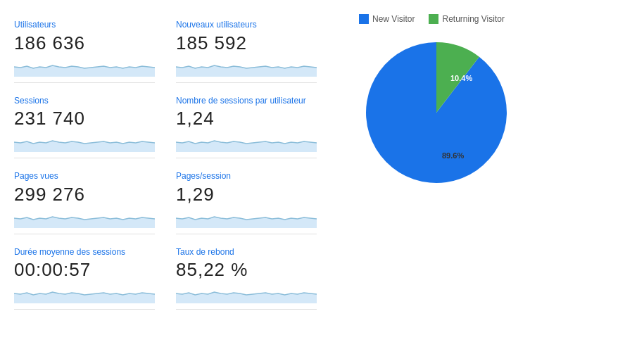 The image size is (644, 354). I want to click on metric-card-5: Pages/session1,29, so click(246, 200).